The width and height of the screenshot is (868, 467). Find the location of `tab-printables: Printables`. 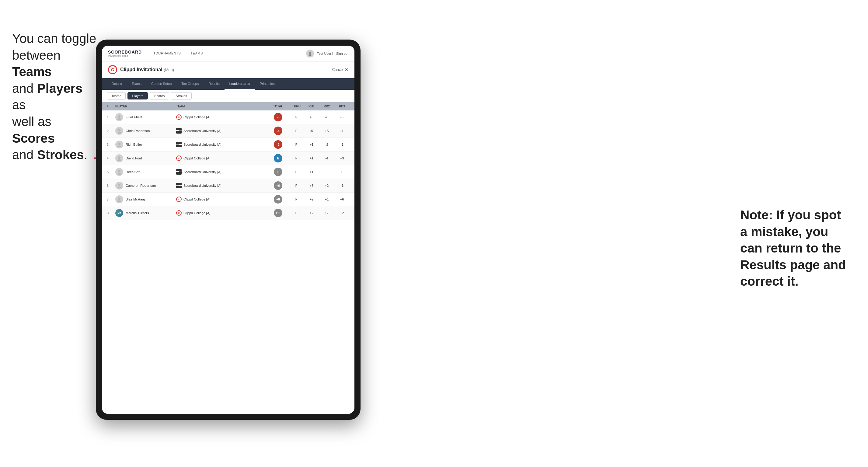

tab-printables: Printables is located at coordinates (268, 84).